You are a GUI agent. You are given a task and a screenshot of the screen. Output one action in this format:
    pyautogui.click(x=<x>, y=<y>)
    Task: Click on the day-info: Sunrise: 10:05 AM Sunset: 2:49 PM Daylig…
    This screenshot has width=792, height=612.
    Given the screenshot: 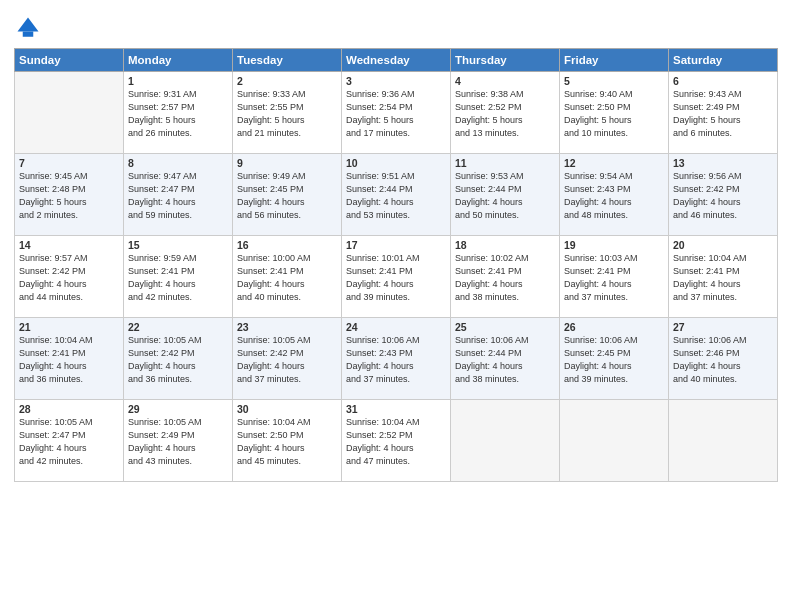 What is the action you would take?
    pyautogui.click(x=178, y=442)
    